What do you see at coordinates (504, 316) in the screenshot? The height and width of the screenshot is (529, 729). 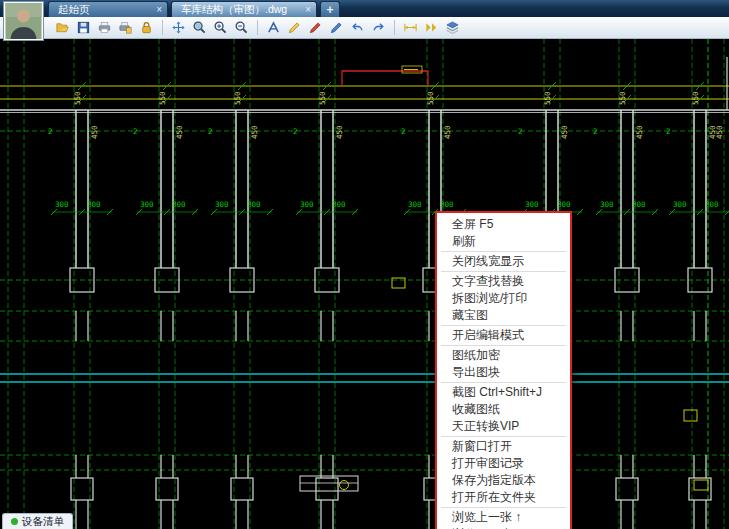 I see `menu-item: 藏宝图` at bounding box center [504, 316].